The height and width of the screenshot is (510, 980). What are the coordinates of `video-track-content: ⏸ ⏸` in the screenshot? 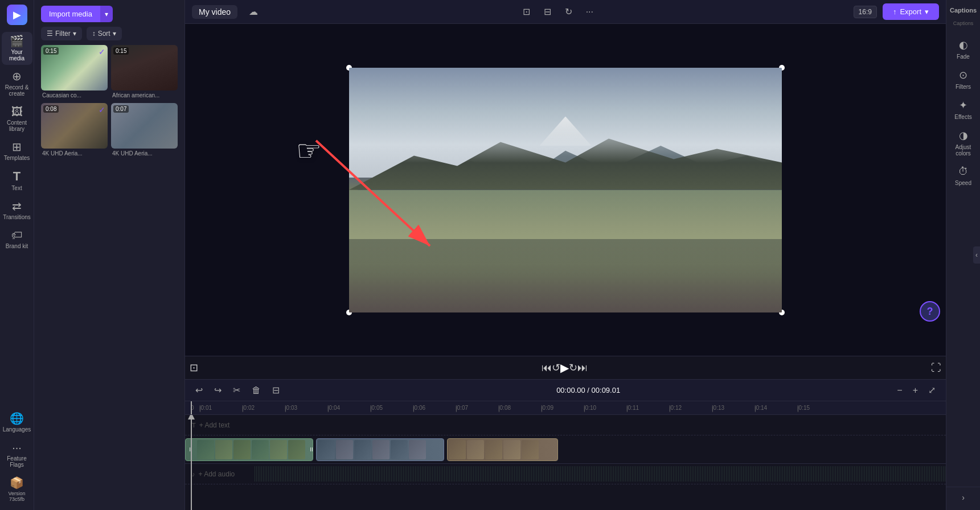 It's located at (565, 450).